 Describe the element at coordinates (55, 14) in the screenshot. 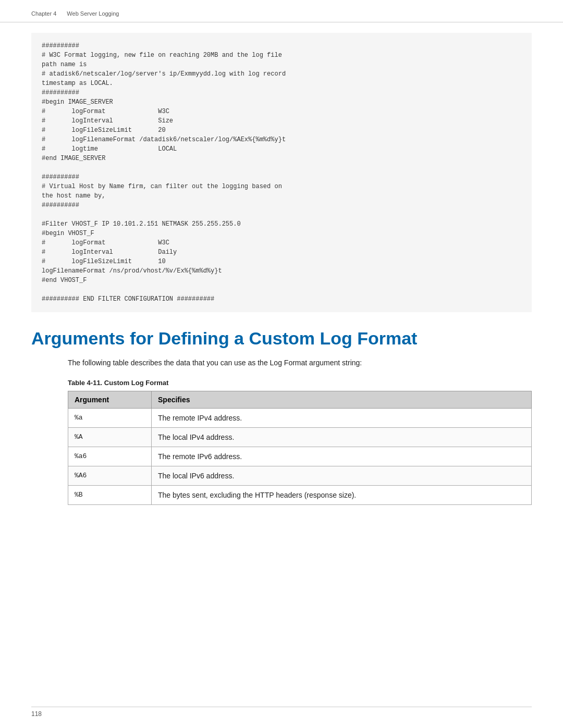

I see `chapter-number: 4` at that location.